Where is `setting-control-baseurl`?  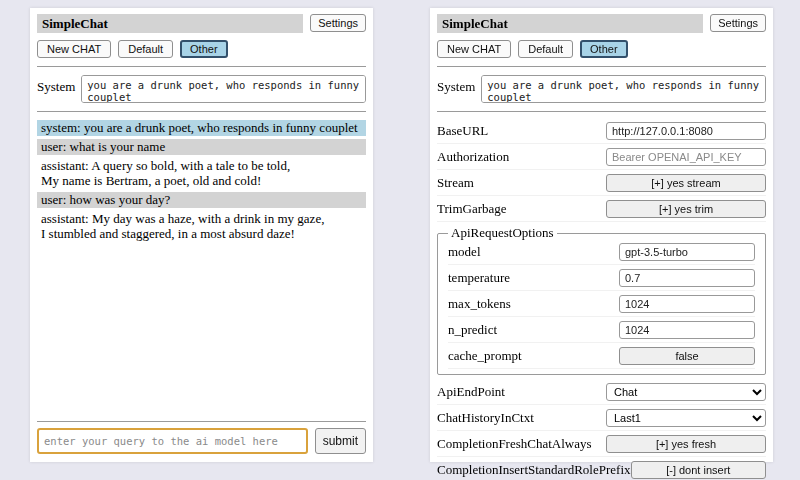 setting-control-baseurl is located at coordinates (686, 131).